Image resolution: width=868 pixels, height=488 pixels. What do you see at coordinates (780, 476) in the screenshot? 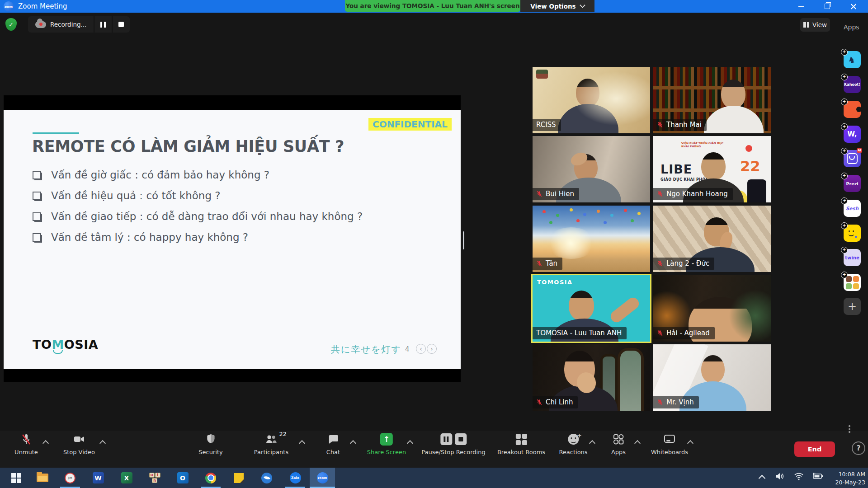
I see `speaker-icon` at bounding box center [780, 476].